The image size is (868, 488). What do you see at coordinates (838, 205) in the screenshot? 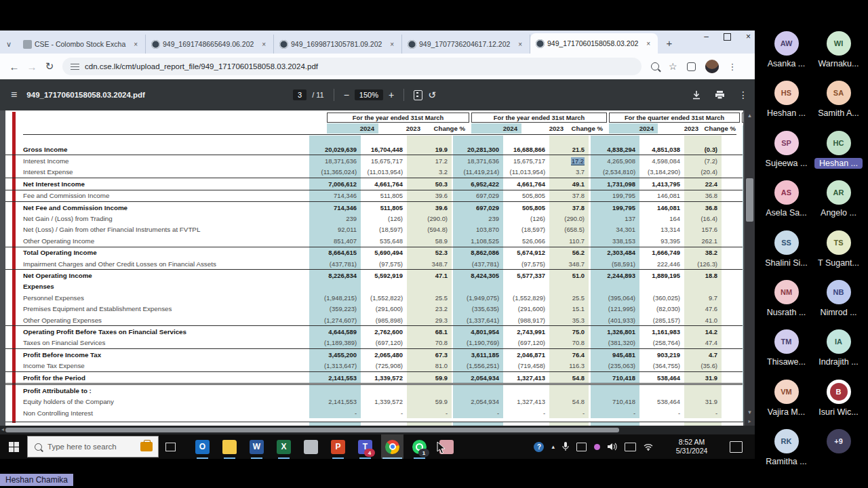
I see `participant-tile: ARAngelo ...` at bounding box center [838, 205].